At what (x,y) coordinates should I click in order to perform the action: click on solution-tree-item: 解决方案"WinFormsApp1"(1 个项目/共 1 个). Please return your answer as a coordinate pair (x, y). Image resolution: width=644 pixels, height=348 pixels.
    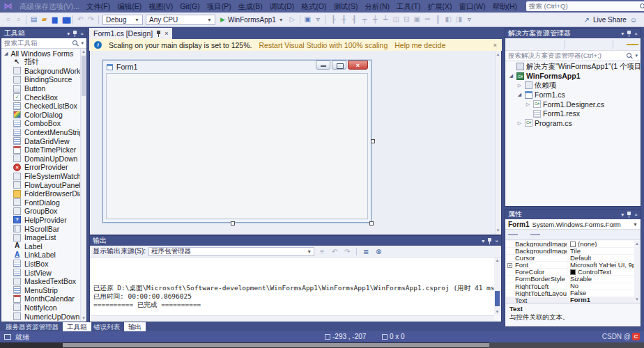
    Looking at the image, I should click on (573, 67).